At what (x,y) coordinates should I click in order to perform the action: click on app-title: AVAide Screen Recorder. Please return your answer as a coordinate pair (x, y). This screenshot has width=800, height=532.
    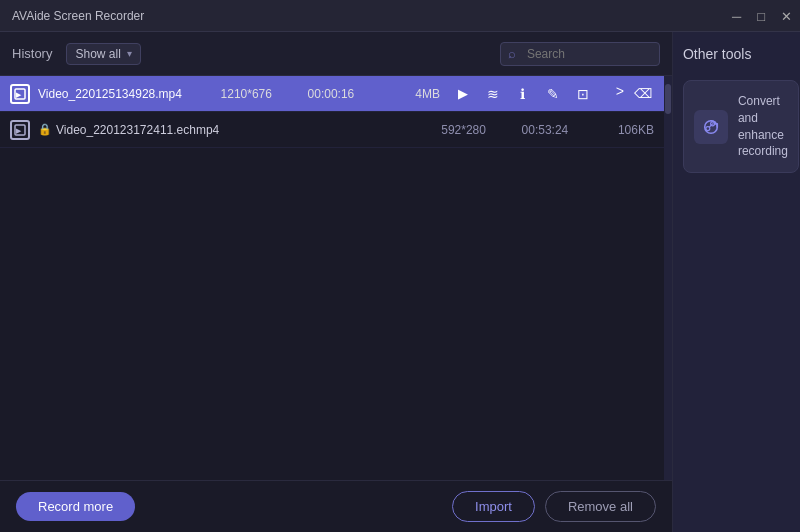
    Looking at the image, I should click on (78, 16).